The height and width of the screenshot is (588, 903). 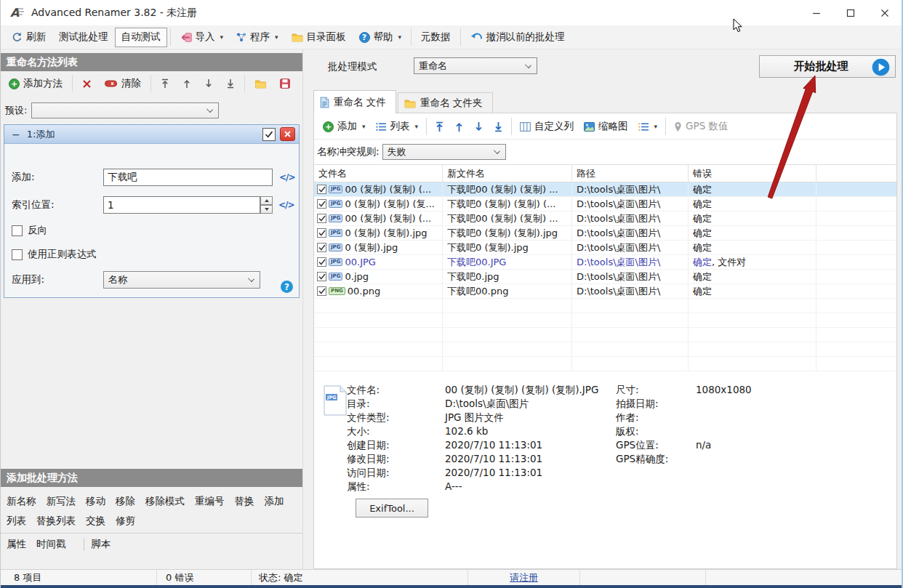 What do you see at coordinates (378, 173) in the screenshot?
I see `column-header: 文件名` at bounding box center [378, 173].